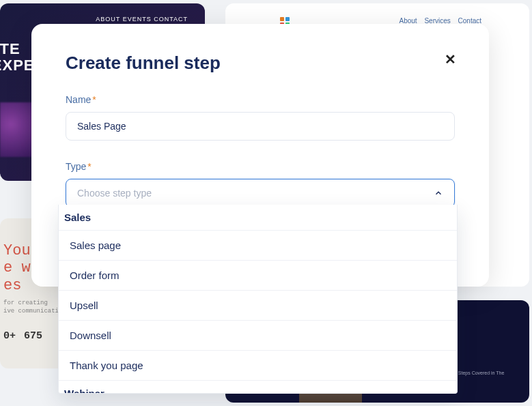 Image resolution: width=532 pixels, height=406 pixels. What do you see at coordinates (260, 117) in the screenshot?
I see `name-field-group: Name*` at bounding box center [260, 117].